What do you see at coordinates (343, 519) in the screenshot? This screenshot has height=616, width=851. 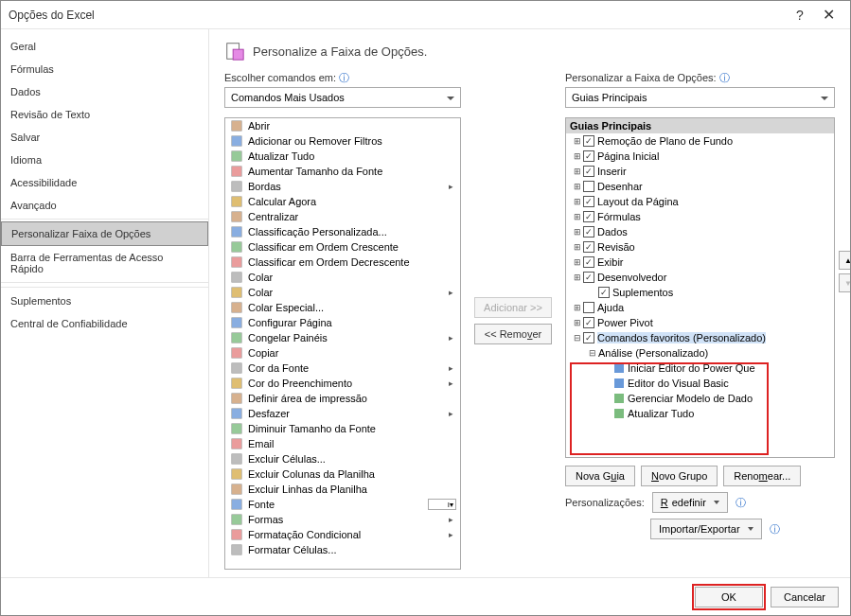 I see `command-item: Formas▸` at bounding box center [343, 519].